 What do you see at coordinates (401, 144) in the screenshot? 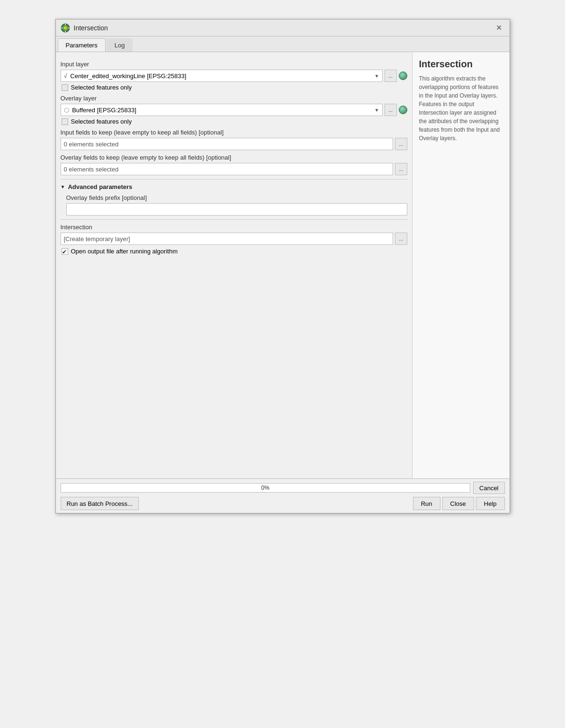
I see `input-fields-browse-button: ...` at bounding box center [401, 144].